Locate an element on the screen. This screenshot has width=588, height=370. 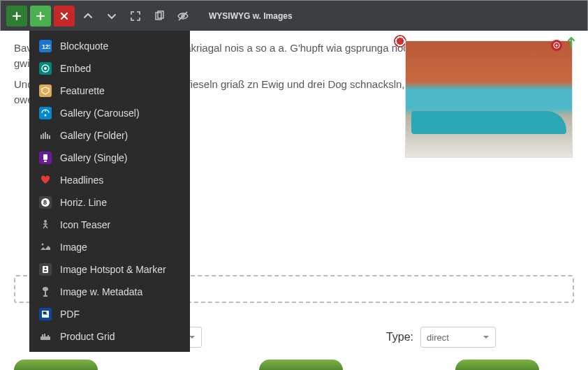
menu-item-grid: Product Grid is located at coordinates (110, 336).